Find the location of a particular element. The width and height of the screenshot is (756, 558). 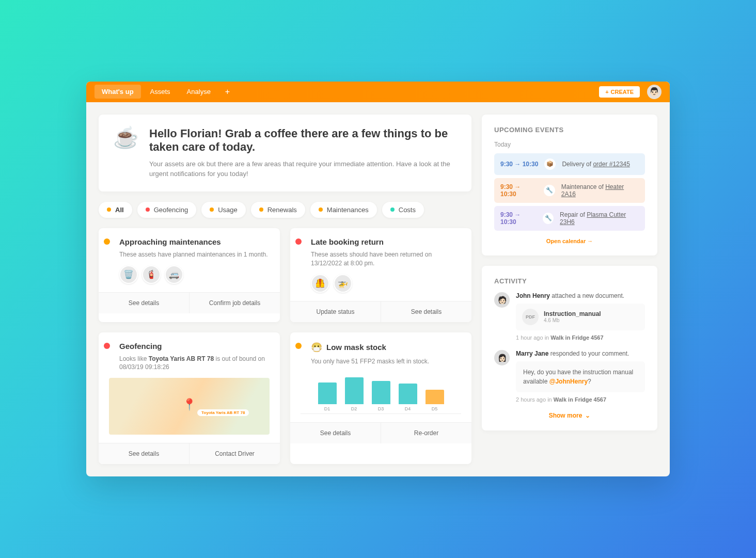

map-pin-icon: 📍 is located at coordinates (189, 405).